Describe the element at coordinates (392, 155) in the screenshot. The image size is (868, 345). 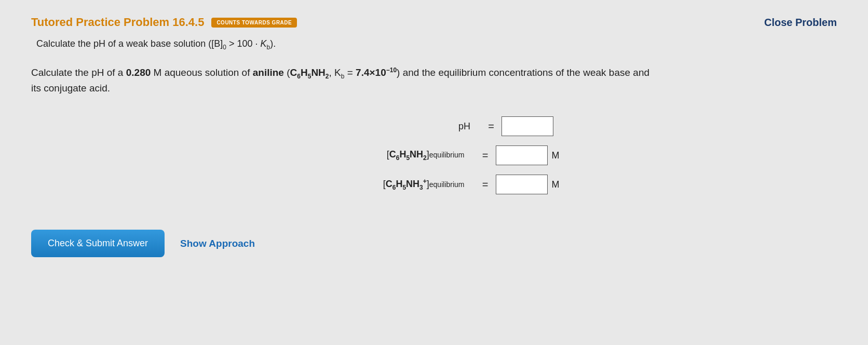
I see `base-label: [C6H5NH2]equilibrium` at that location.